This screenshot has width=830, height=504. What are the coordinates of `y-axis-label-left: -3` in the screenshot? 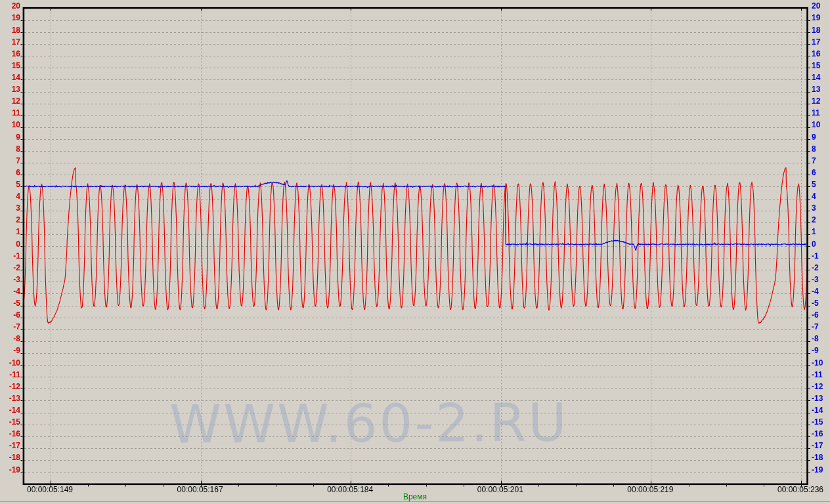 It's located at (11, 280).